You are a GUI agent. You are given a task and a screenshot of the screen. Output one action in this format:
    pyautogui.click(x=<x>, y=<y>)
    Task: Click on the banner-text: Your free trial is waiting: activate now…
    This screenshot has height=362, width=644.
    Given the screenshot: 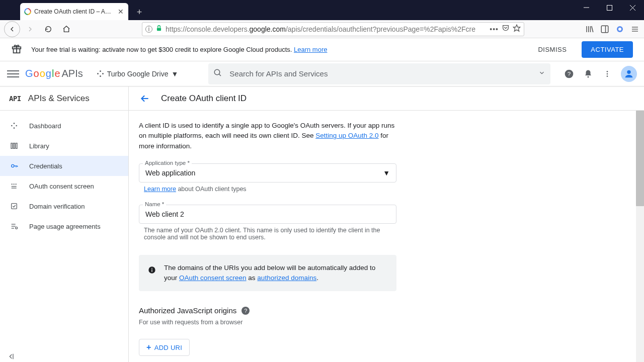 What is the action you would take?
    pyautogui.click(x=179, y=49)
    